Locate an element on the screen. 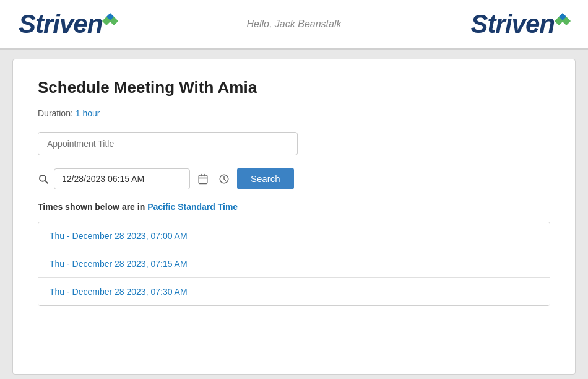  header: Striven Hello, Jack Beanstalk Striven is located at coordinates (294, 25).